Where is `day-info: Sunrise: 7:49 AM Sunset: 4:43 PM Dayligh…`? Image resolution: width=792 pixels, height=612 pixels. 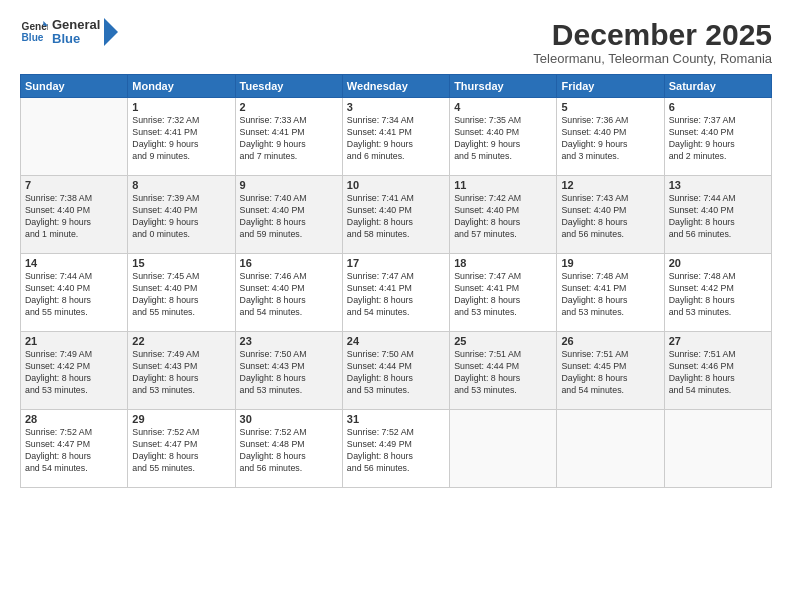
day-info: Sunrise: 7:49 AM Sunset: 4:43 PM Dayligh… is located at coordinates (181, 373).